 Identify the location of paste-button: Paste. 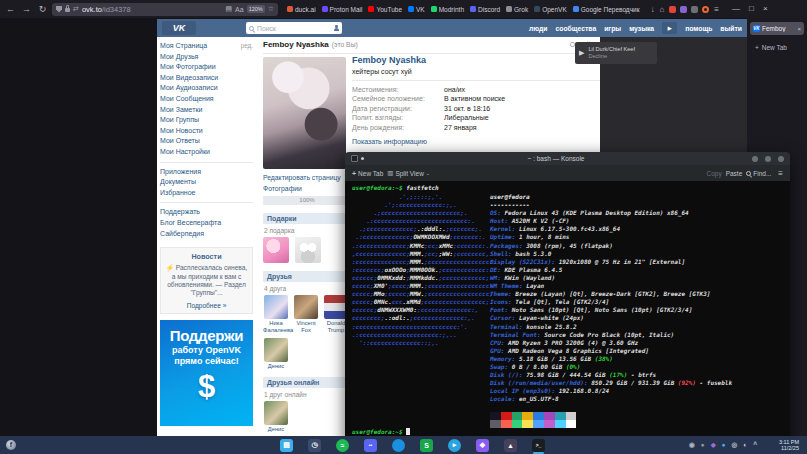
(734, 174).